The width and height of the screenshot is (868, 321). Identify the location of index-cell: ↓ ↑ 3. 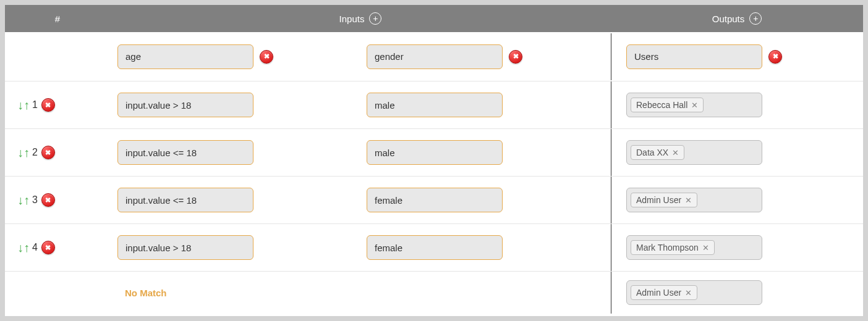
(57, 200).